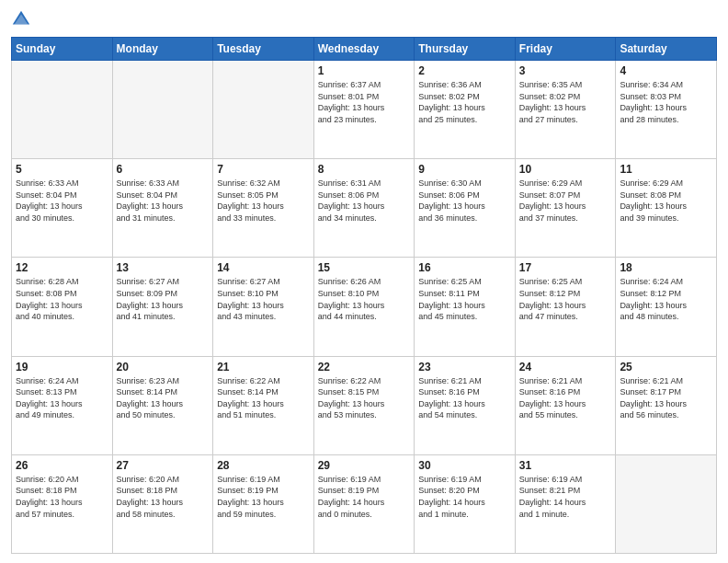 The width and height of the screenshot is (728, 563). Describe the element at coordinates (164, 268) in the screenshot. I see `day-number: 13` at that location.